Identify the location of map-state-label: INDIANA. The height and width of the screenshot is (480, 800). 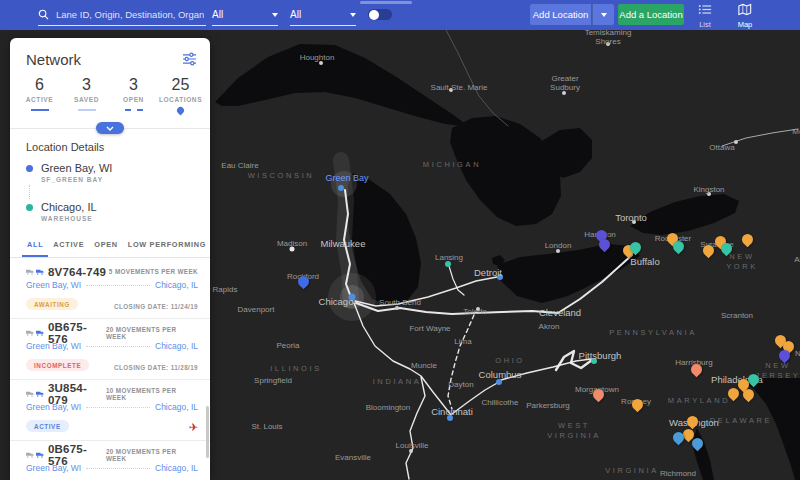
(398, 382).